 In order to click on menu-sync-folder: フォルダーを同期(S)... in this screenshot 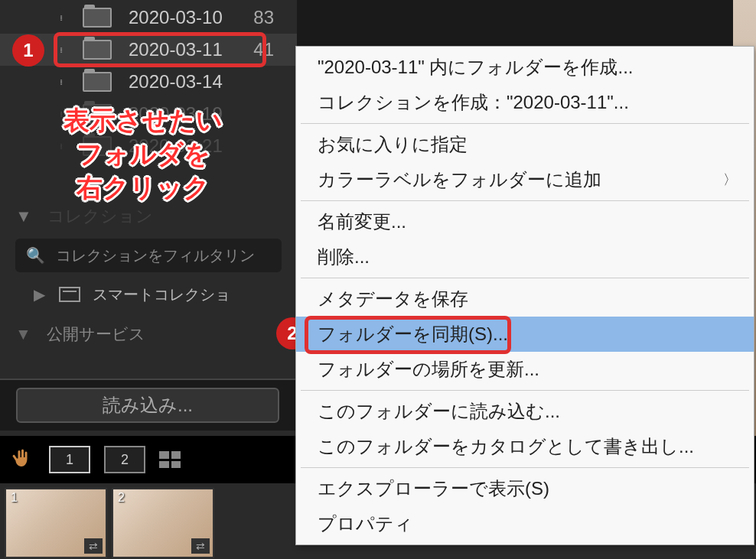, I will do `click(525, 334)`.